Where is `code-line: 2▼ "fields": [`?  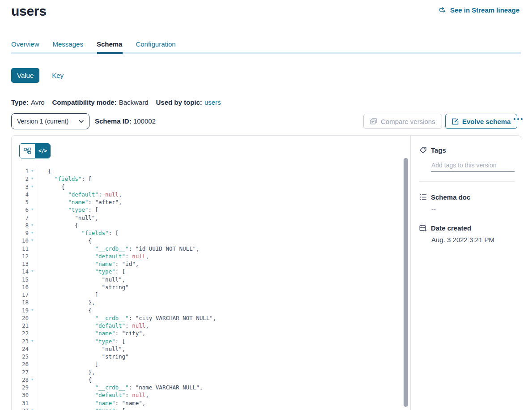 code-line: 2▼ "fields": [ is located at coordinates (211, 179).